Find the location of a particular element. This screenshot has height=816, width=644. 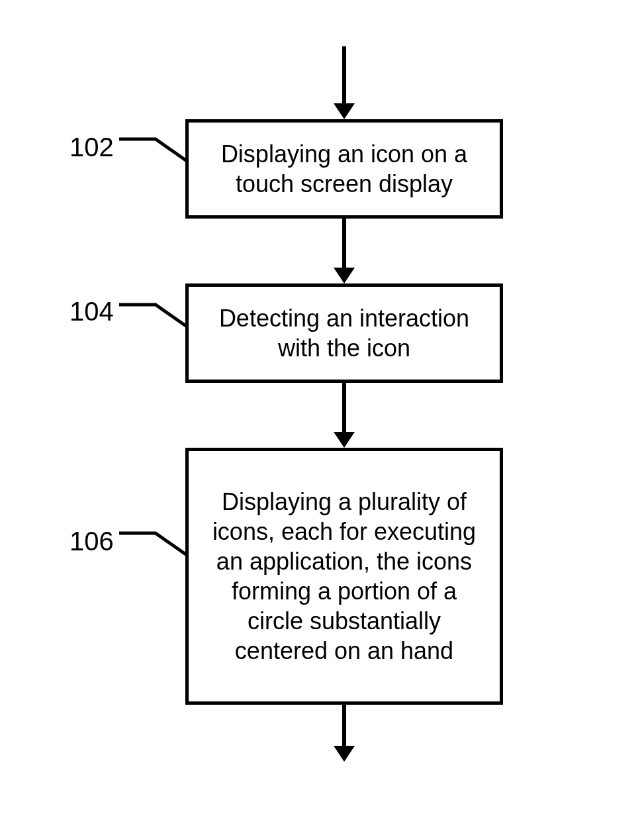

flow-step-text: Displaying a plurality of icons, each fo… is located at coordinates (344, 576).